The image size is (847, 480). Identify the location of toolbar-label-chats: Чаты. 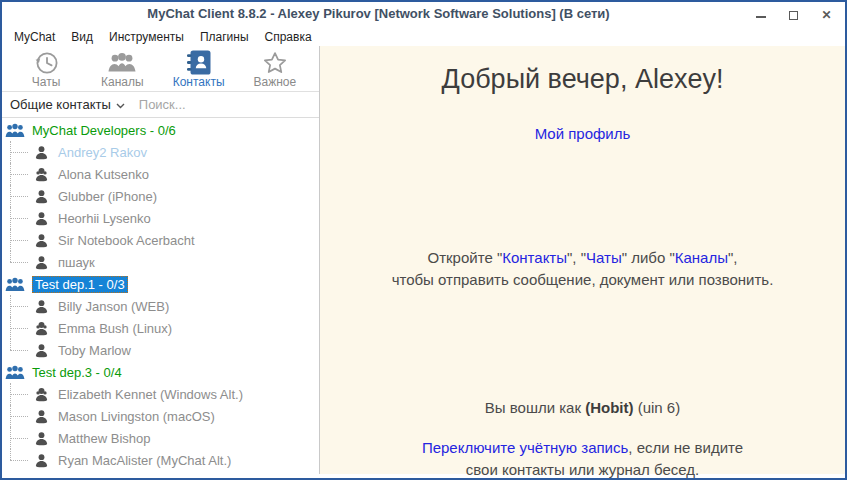
(46, 82).